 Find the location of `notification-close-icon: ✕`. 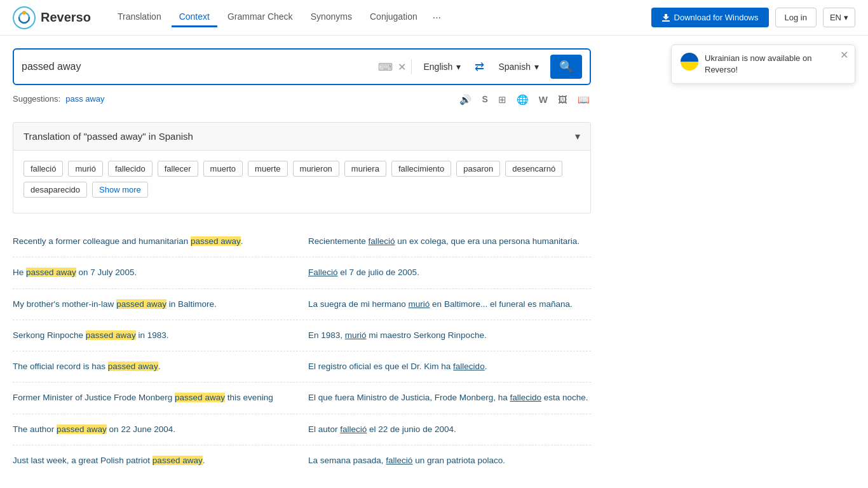

notification-close-icon: ✕ is located at coordinates (844, 55).